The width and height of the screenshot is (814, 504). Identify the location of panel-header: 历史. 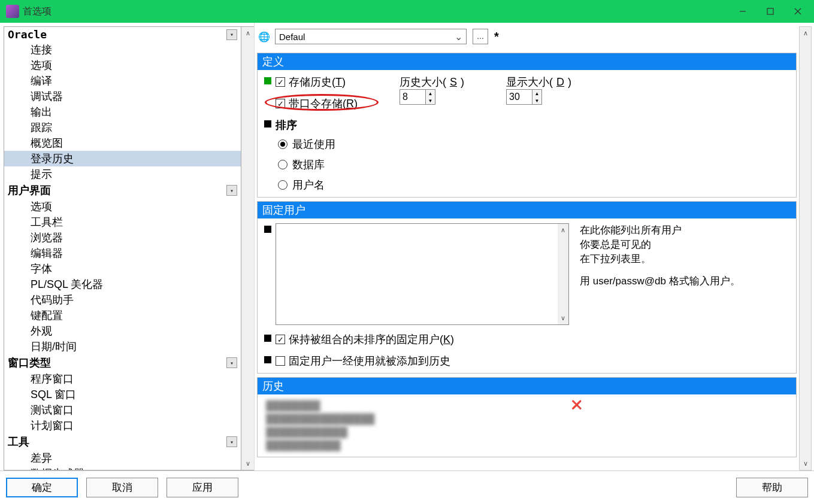
(527, 386).